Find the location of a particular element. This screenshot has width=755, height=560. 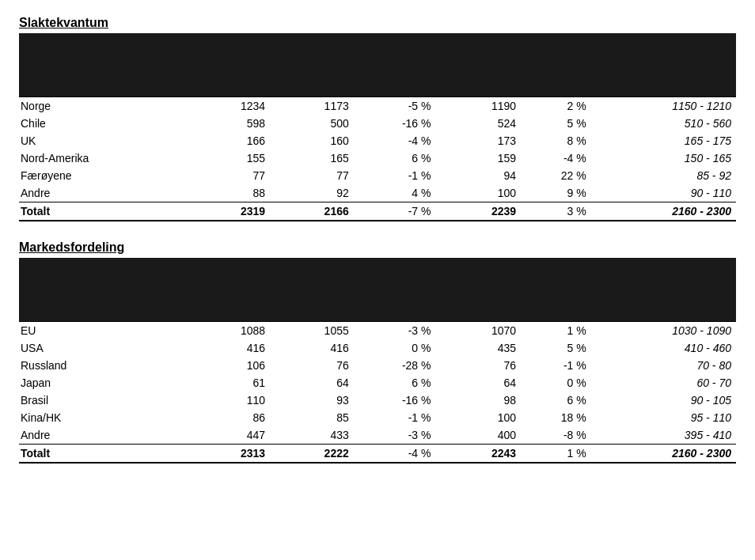

row-c4: 94 is located at coordinates (479, 176).